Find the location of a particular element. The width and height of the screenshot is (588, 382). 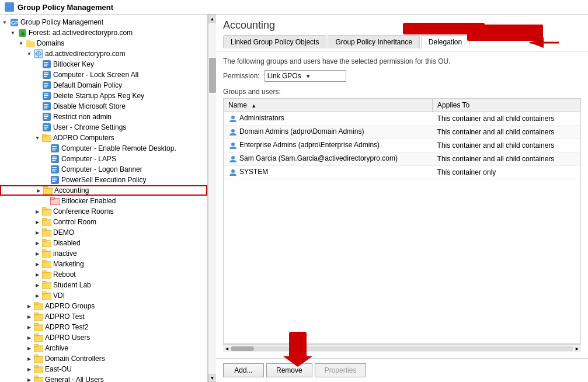

expand-btn-adpro-groups: ▶ is located at coordinates (29, 306).